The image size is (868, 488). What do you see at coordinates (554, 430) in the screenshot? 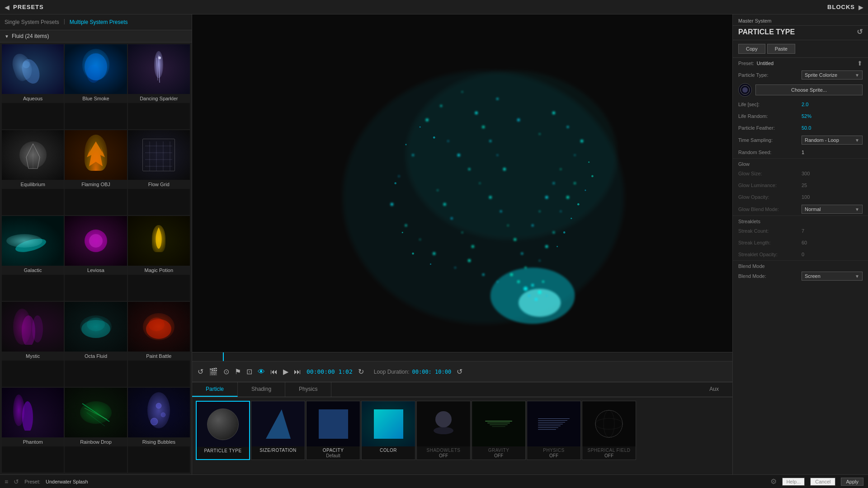
I see `module-physics: PHYSICS OFF` at bounding box center [554, 430].